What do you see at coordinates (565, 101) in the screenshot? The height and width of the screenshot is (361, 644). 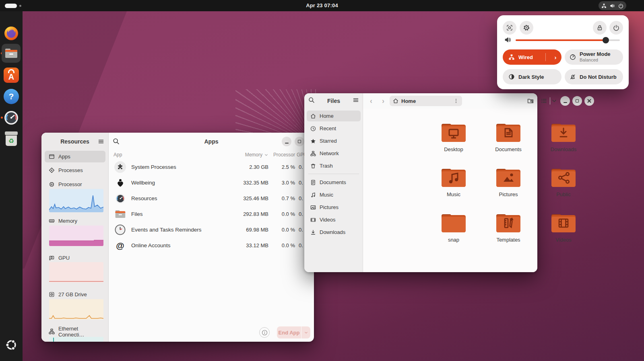 I see `files-minimize-button` at bounding box center [565, 101].